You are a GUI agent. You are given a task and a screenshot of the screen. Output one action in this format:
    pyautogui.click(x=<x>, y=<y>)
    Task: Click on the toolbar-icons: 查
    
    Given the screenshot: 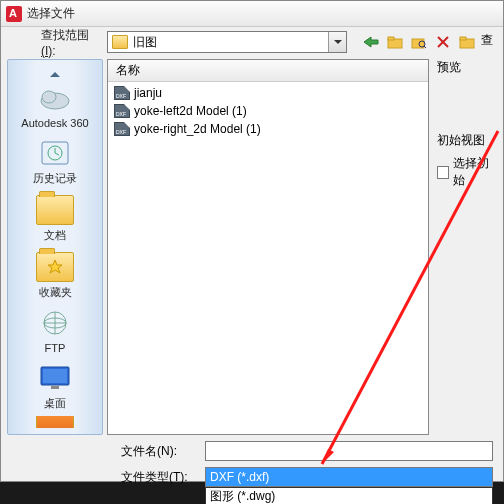 What is the action you would take?
    pyautogui.click(x=427, y=42)
    